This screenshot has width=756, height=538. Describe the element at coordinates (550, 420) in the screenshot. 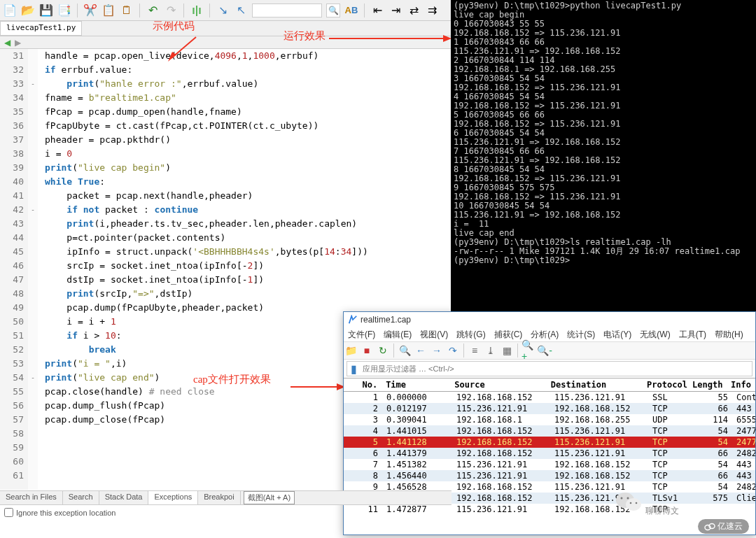

I see `ws-packet-row: 30.309041192.168.168.1192.168.168.255UDP…` at that location.